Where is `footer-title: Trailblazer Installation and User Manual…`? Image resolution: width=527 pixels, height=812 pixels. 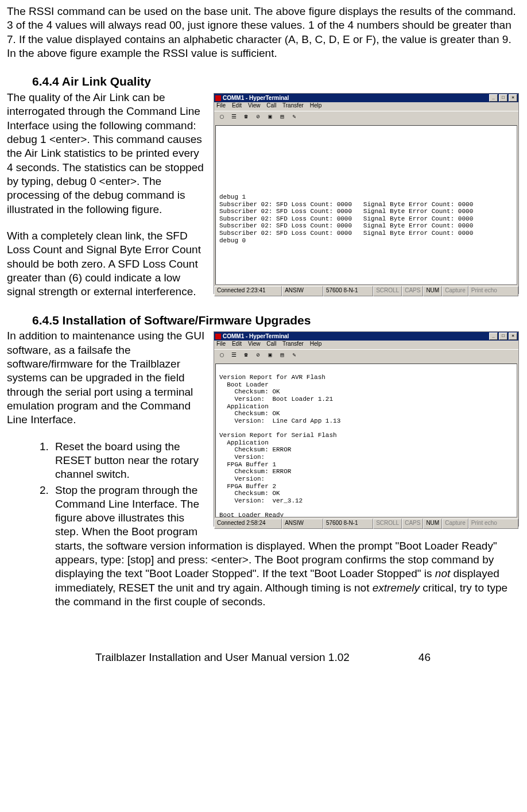 footer-title: Trailblazer Installation and User Manual… is located at coordinates (223, 658).